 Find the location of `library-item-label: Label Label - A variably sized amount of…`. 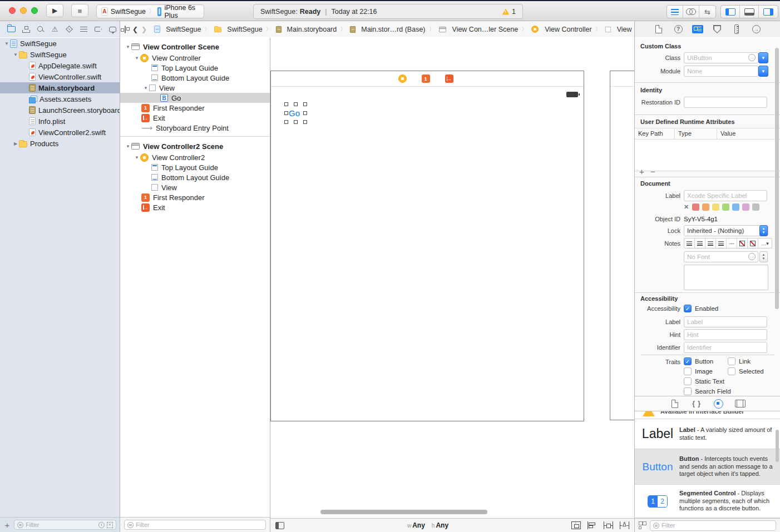

library-item-label: Label Label - A variably sized amount of… is located at coordinates (708, 434).